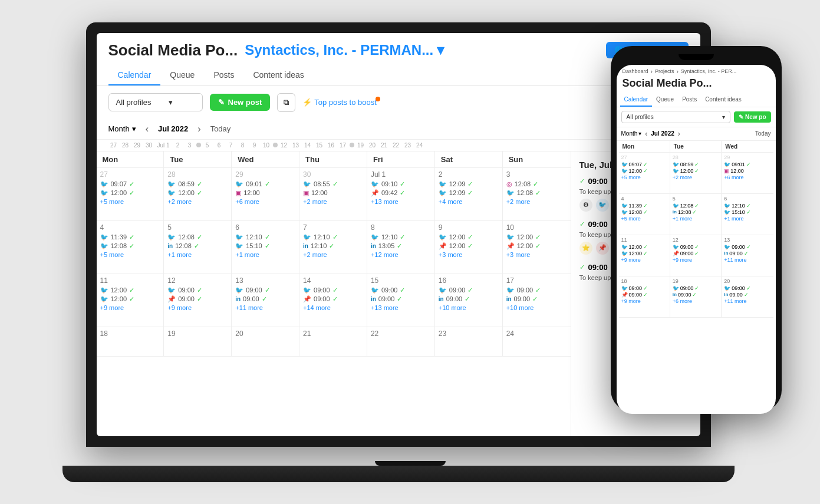  What do you see at coordinates (131, 342) in the screenshot?
I see `calendar-cell: 18` at bounding box center [131, 342].